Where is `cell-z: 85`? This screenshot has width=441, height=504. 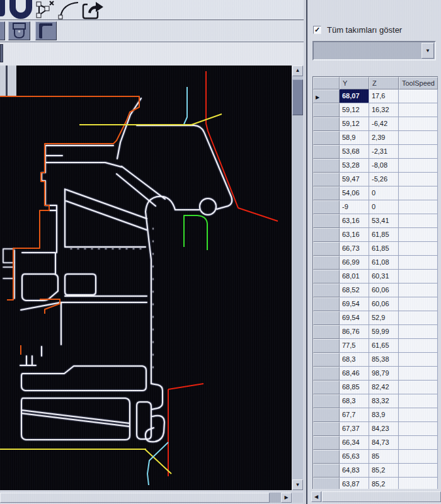
cell-z: 85 is located at coordinates (384, 457).